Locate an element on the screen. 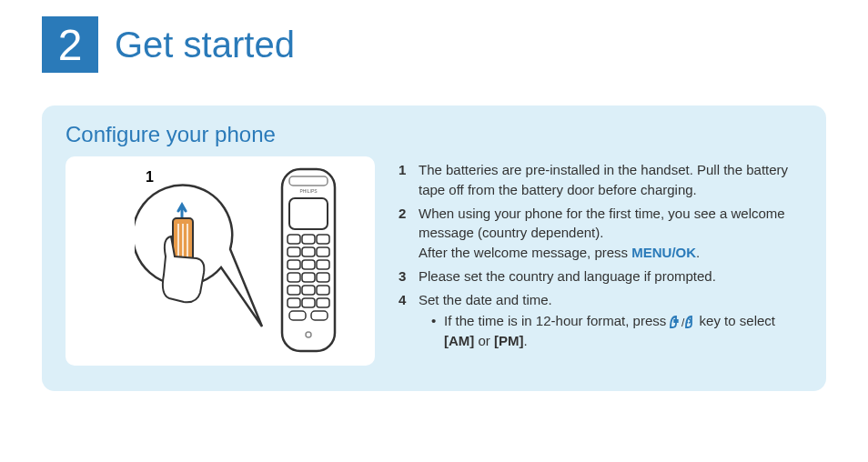 This screenshot has height=462, width=868. step-3-text: Please set the country and language if p… is located at coordinates (568, 276).